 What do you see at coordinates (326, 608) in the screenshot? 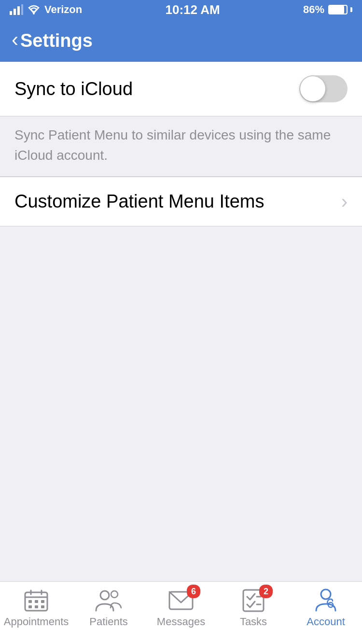
I see `tab-account: Account` at bounding box center [326, 608].